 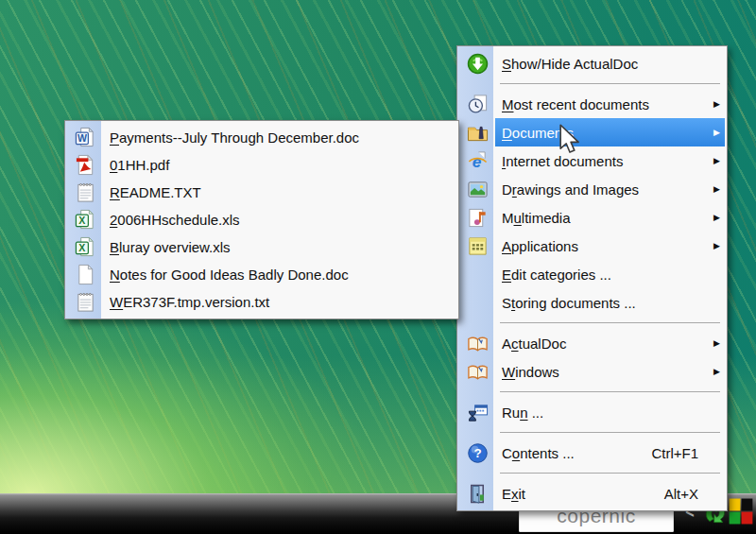 What do you see at coordinates (592, 371) in the screenshot?
I see `menu-item-windows: Windows▶` at bounding box center [592, 371].